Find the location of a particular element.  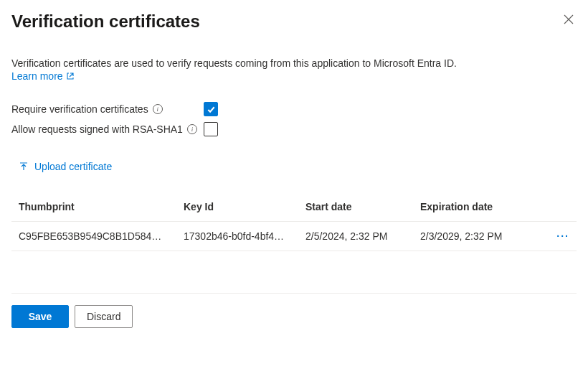

cell-expiration-date: 2/3/2029, 2:32 PM is located at coordinates (480, 236).